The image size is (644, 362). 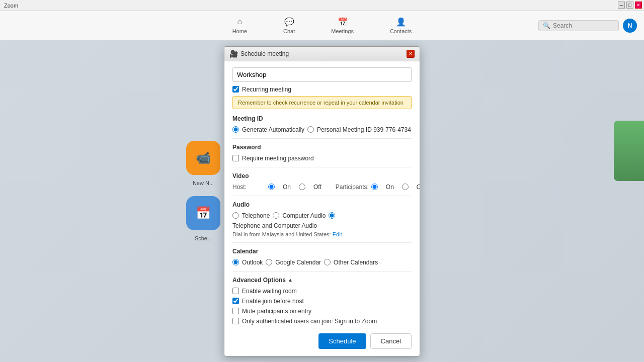 What do you see at coordinates (356, 262) in the screenshot?
I see `other-calendars-label: Other Calendars` at bounding box center [356, 262].